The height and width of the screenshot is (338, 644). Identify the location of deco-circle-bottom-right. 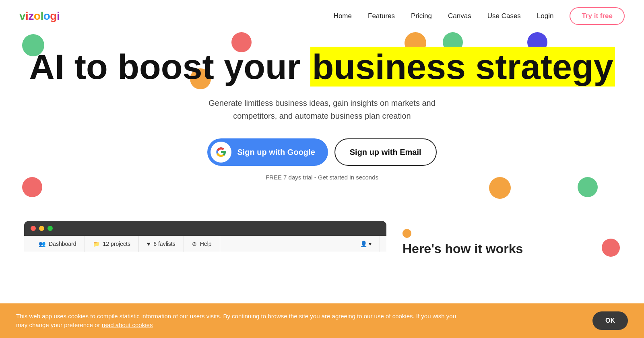
(611, 248).